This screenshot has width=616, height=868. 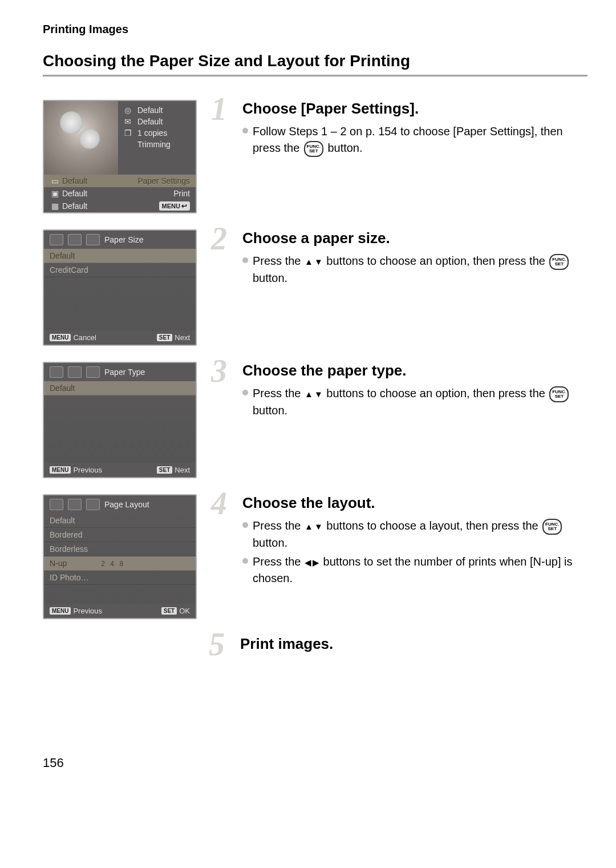 What do you see at coordinates (152, 133) in the screenshot?
I see `setting-label: 1 copies` at bounding box center [152, 133].